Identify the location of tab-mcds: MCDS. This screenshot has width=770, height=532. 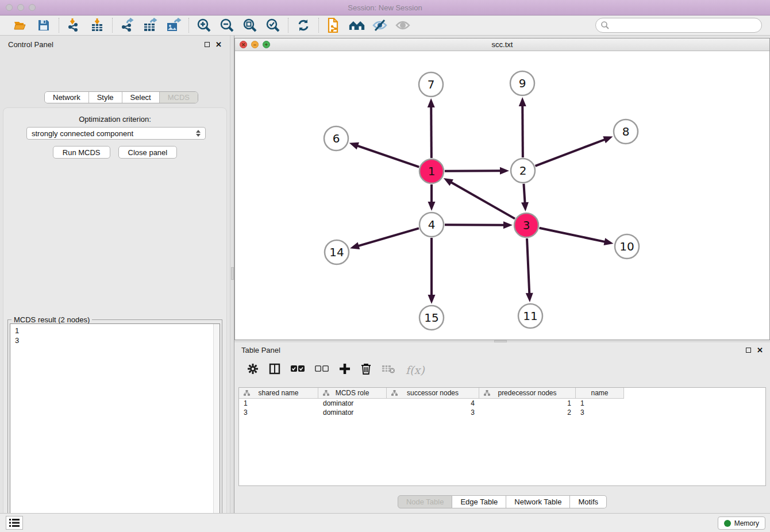
(179, 98).